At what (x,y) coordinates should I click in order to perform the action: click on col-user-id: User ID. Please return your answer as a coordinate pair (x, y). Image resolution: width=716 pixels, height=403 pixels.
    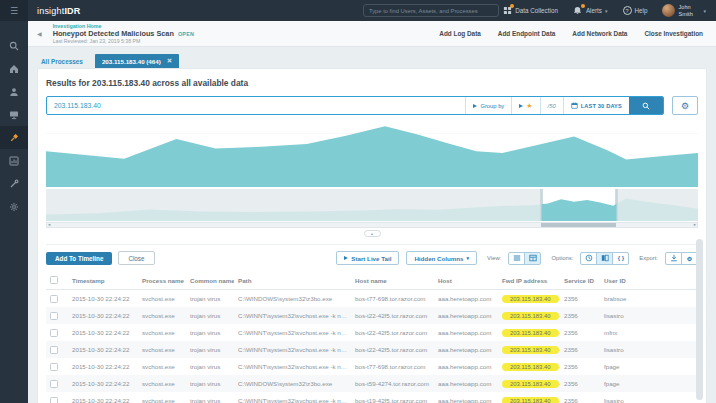
    Looking at the image, I should click on (649, 280).